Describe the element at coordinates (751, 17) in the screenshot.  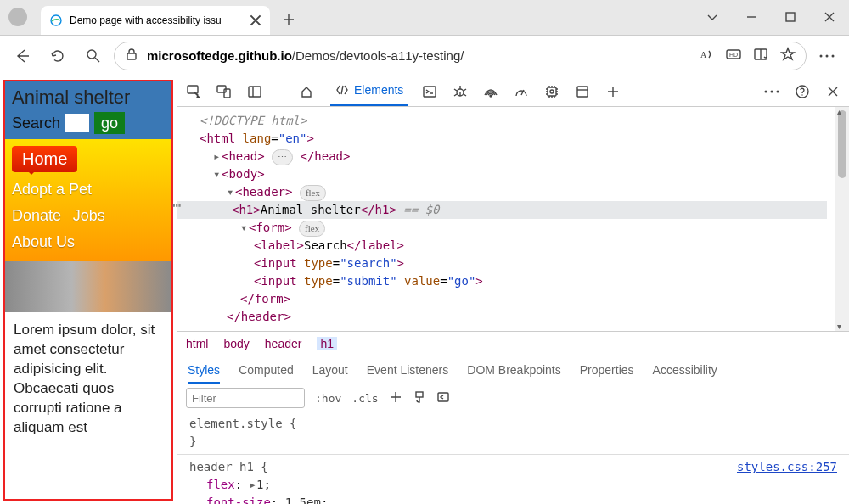
I see `minimize-button` at that location.